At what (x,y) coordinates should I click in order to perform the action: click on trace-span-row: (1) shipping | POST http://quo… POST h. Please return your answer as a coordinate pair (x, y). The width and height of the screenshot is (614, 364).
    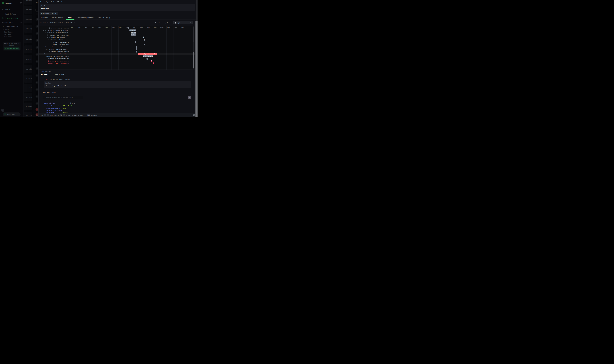
    Looking at the image, I should click on (117, 35).